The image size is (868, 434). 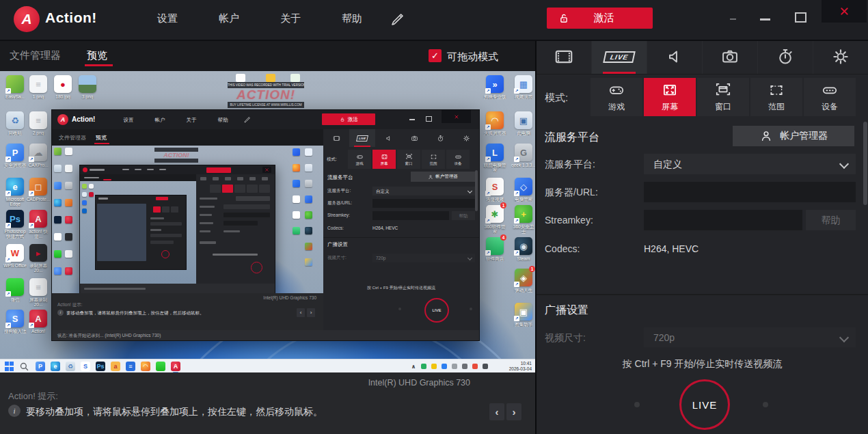 I want to click on menu-settings: 设置, so click(x=167, y=19).